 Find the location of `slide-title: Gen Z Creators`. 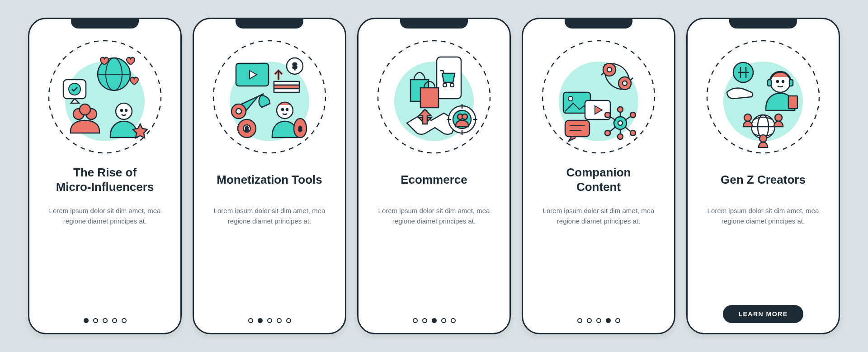

slide-title: Gen Z Creators is located at coordinates (763, 180).